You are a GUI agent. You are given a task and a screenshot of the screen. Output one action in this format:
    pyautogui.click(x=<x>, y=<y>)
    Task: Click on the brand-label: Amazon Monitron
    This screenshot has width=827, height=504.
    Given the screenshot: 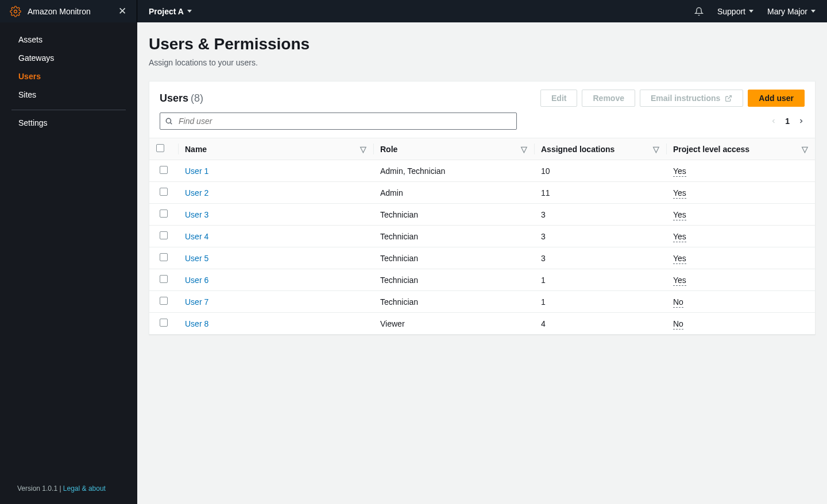 What is the action you would take?
    pyautogui.click(x=59, y=11)
    